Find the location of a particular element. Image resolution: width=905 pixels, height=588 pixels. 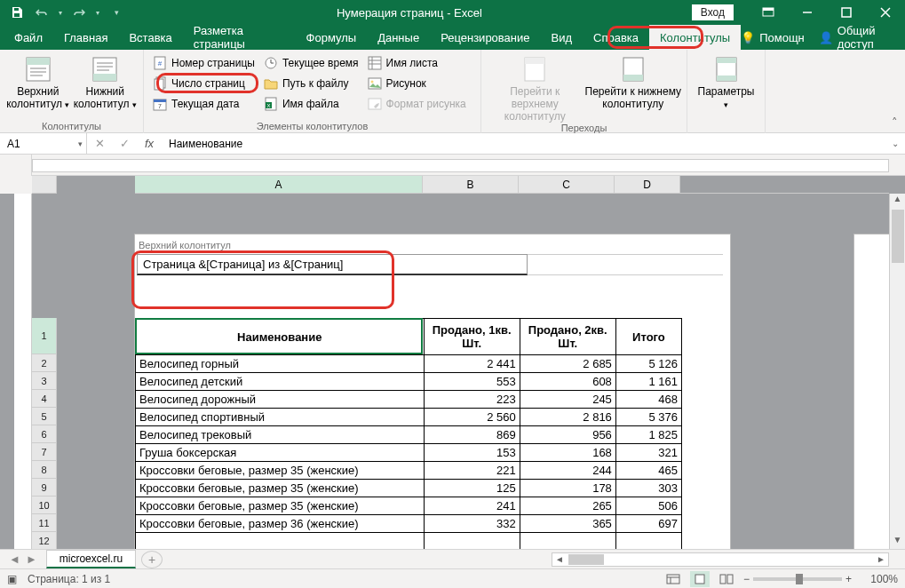

tab-file: Файл is located at coordinates (28, 37).